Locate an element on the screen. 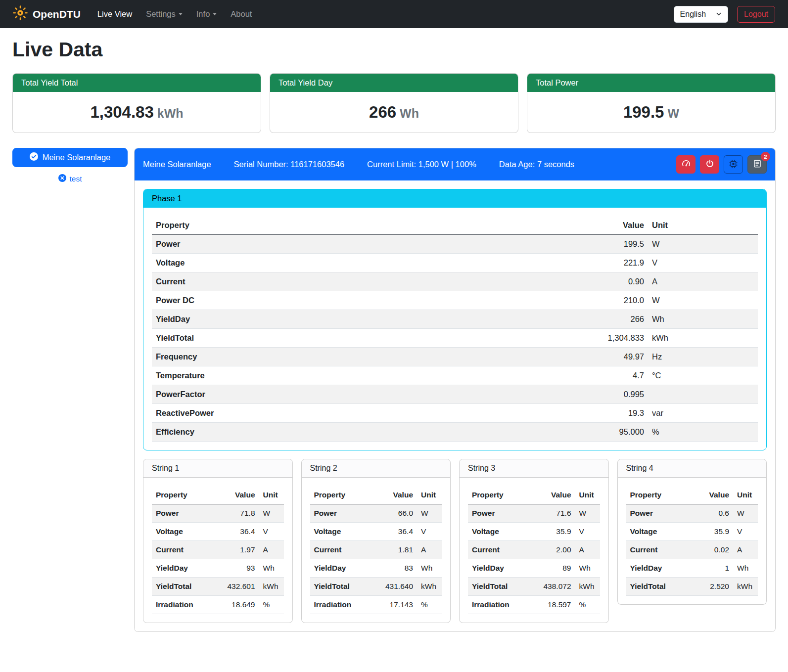  unit-cell: Hz is located at coordinates (703, 357).